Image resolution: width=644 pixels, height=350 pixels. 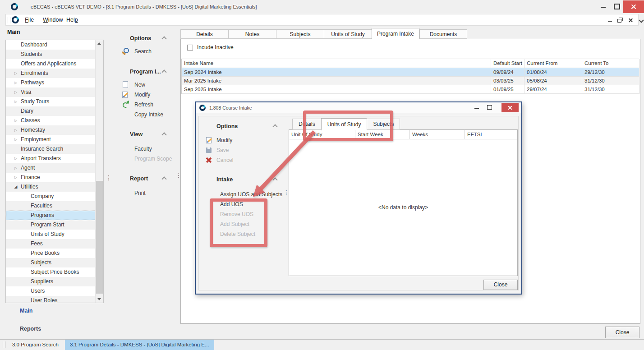 What do you see at coordinates (51, 253) in the screenshot?
I see `sidebar-item: Price Books` at bounding box center [51, 253].